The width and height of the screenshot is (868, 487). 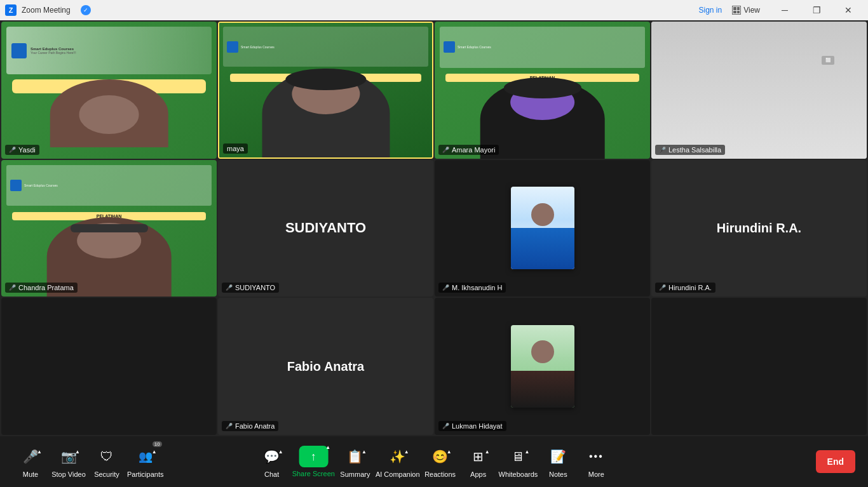 What do you see at coordinates (107, 474) in the screenshot?
I see `security-label: Security` at bounding box center [107, 474].